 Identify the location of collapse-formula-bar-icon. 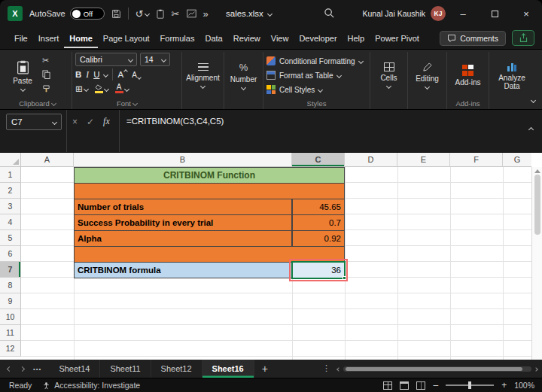
(531, 129).